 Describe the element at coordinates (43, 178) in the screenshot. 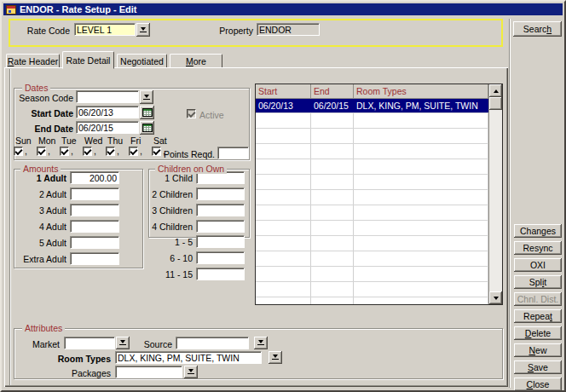

I see `amount-label: 1 Adult` at that location.